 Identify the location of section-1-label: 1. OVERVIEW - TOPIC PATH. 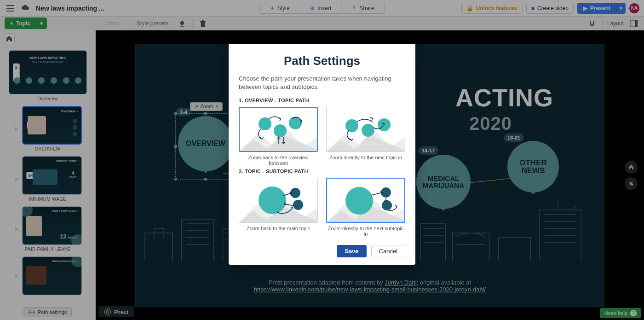
(322, 100).